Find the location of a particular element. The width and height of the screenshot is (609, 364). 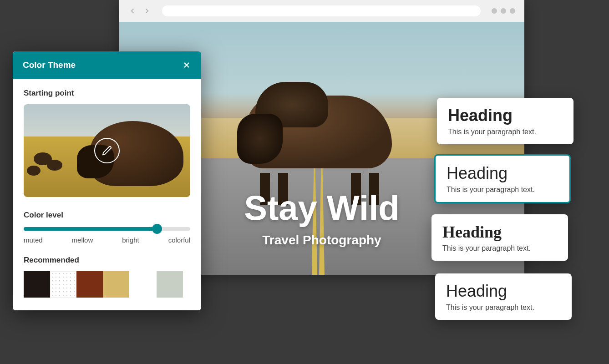

starting-image is located at coordinates (107, 151).